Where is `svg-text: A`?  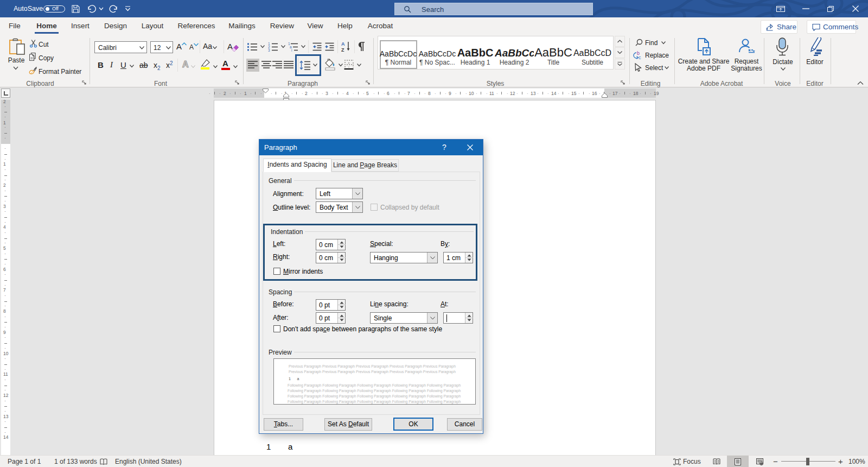 svg-text: A is located at coordinates (343, 44).